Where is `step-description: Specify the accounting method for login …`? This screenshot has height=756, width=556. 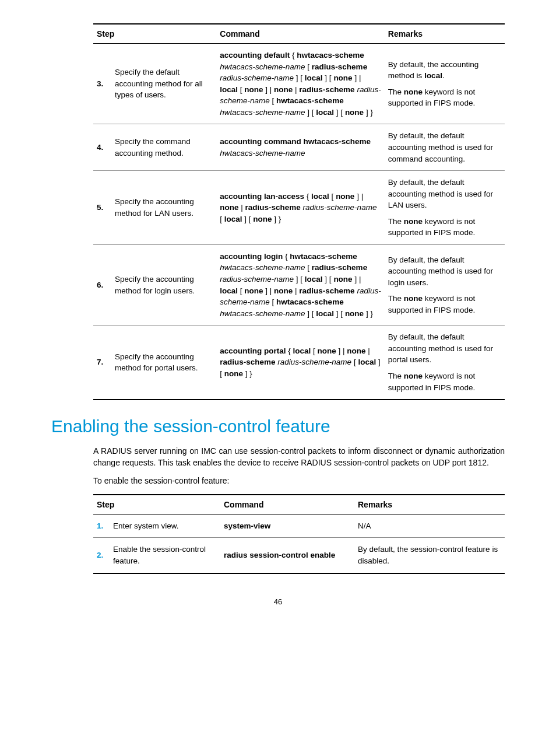
step-description: Specify the accounting method for login … is located at coordinates (164, 285).